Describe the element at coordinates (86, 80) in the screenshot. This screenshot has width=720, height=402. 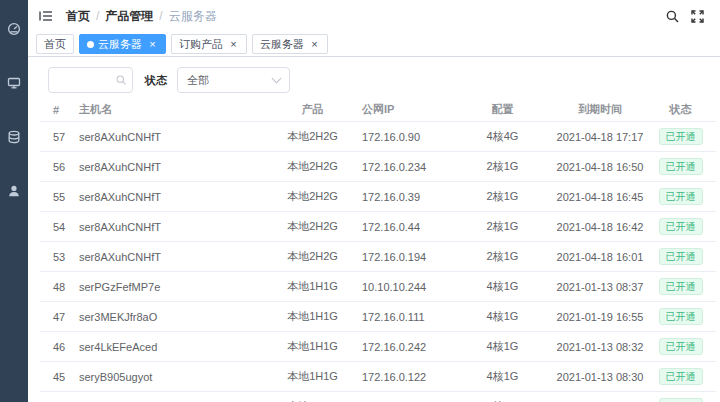
I see `search-input-field` at that location.